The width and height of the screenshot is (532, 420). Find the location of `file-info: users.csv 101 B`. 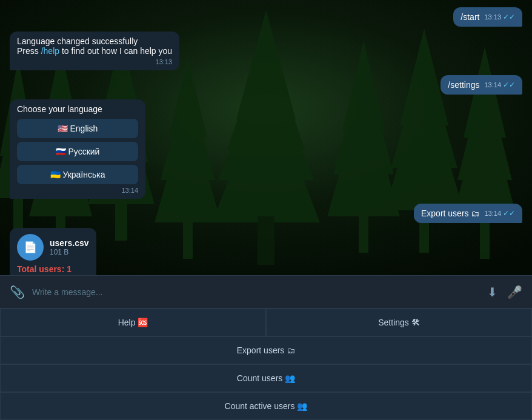

file-info: users.csv 101 B is located at coordinates (69, 247).